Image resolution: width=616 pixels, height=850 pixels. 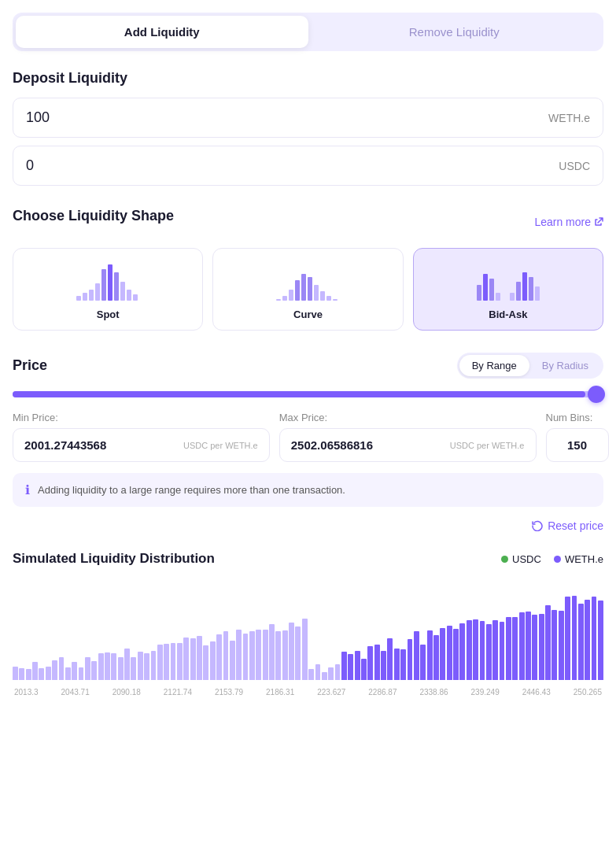 I want to click on reset-icon, so click(x=537, y=526).